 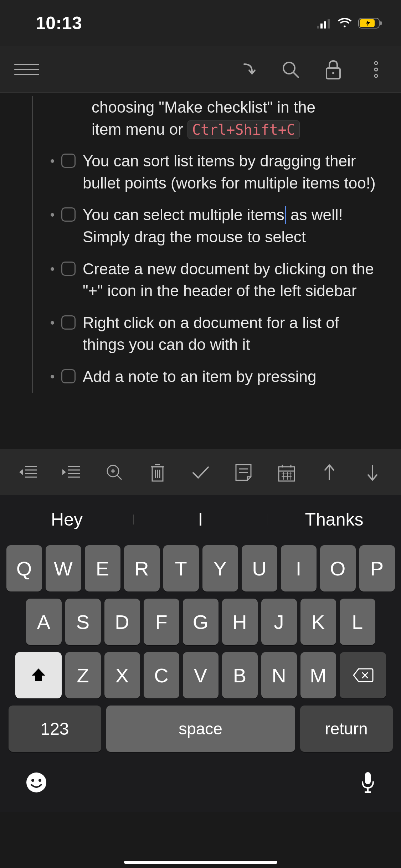 What do you see at coordinates (201, 729) in the screenshot?
I see `space-key: space` at bounding box center [201, 729].